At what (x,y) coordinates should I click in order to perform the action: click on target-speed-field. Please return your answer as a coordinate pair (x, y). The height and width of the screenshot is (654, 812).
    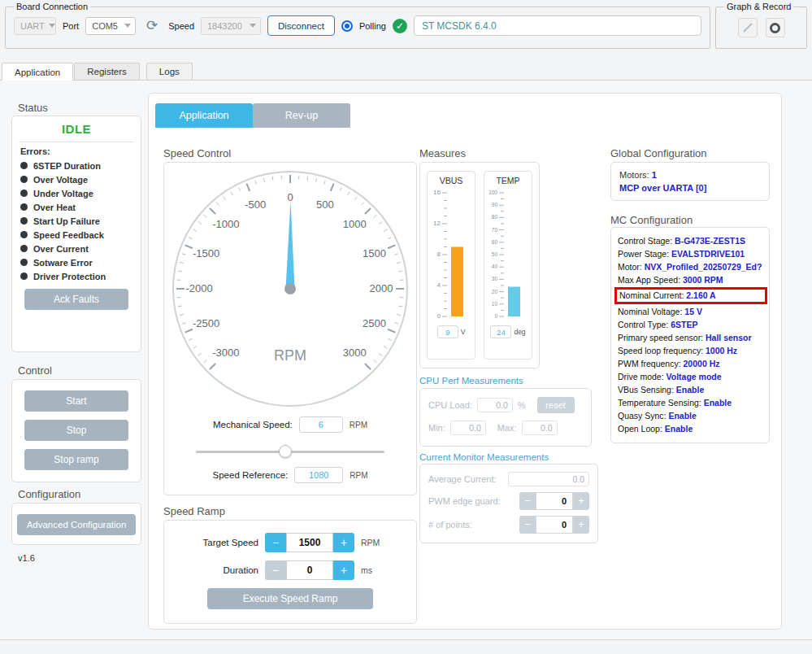
    Looking at the image, I should click on (310, 543).